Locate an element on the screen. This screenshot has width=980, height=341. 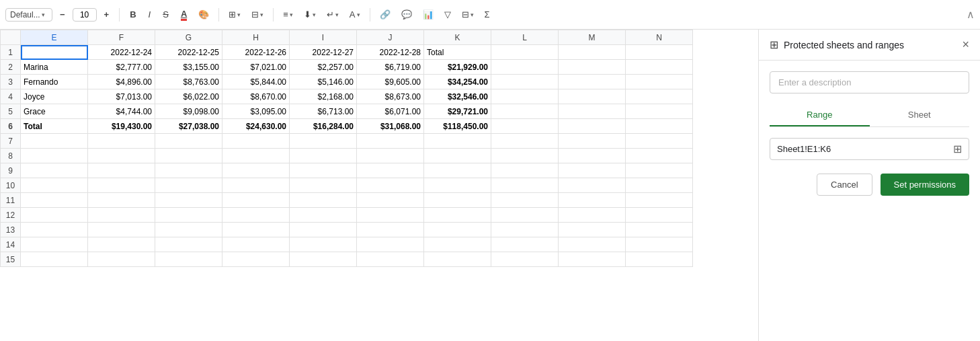
cell-f6: $19,430.00 is located at coordinates (122, 126).